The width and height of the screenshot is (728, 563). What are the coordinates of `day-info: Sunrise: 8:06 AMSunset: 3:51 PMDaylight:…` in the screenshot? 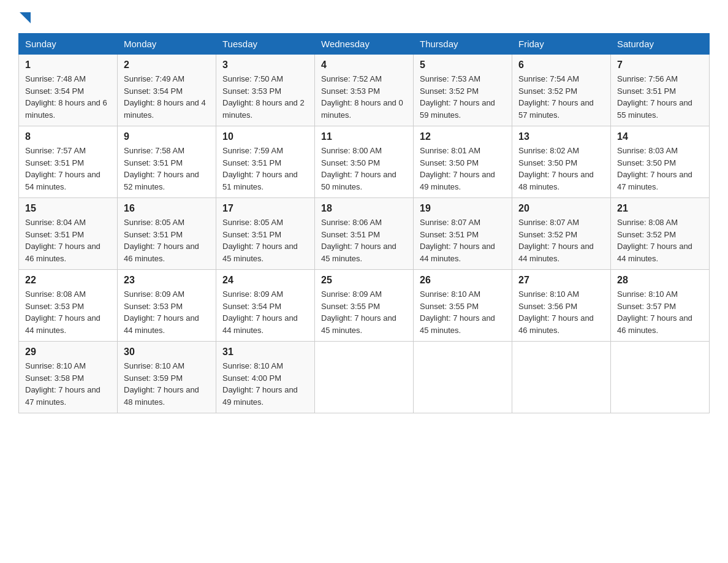 It's located at (364, 240).